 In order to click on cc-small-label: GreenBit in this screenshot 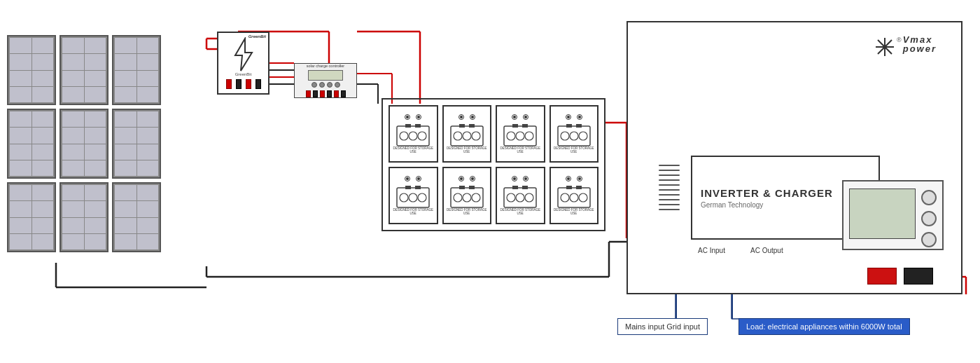, I will do `click(244, 74)`.